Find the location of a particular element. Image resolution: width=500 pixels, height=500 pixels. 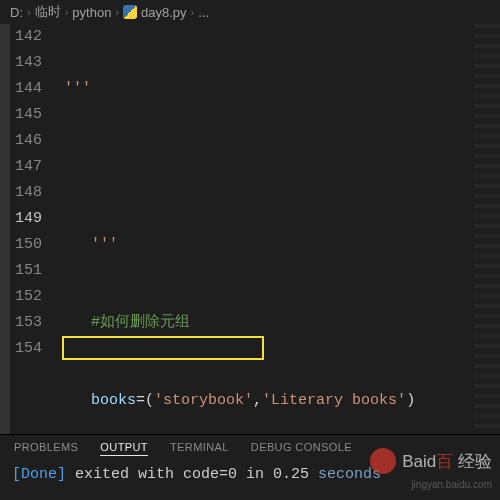

minimap is located at coordinates (487, 229).